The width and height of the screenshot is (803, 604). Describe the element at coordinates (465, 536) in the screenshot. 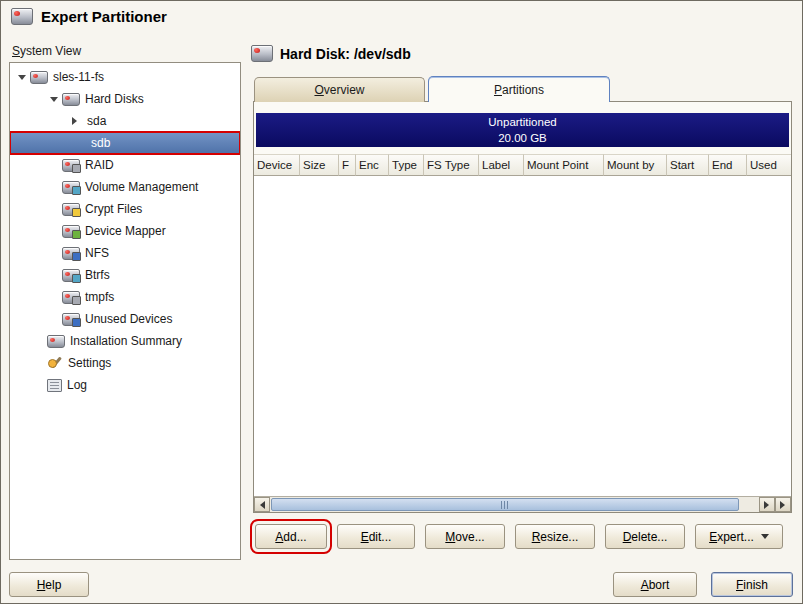

I see `move-button: Move...` at that location.